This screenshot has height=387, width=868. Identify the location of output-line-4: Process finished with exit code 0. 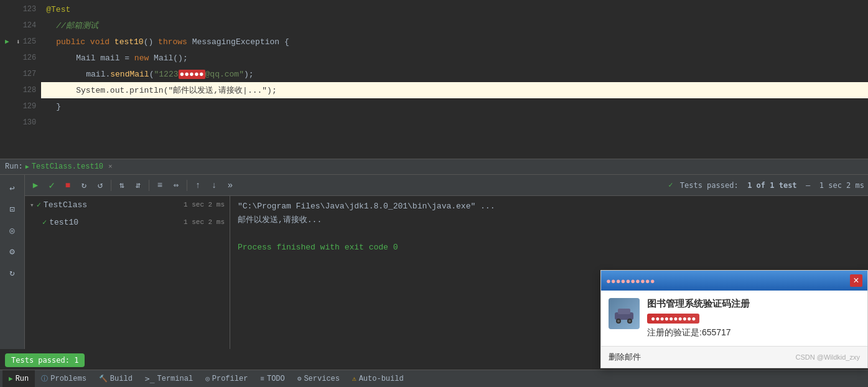
(549, 248).